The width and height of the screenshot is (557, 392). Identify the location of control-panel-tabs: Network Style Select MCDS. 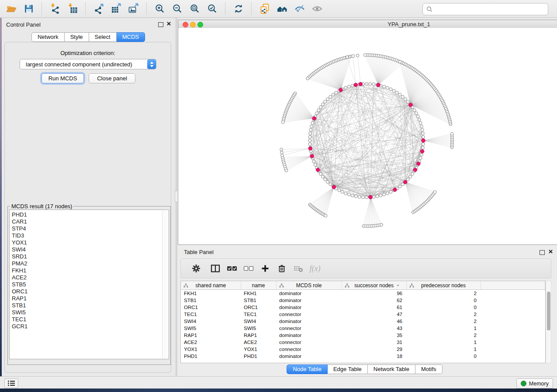
(88, 37).